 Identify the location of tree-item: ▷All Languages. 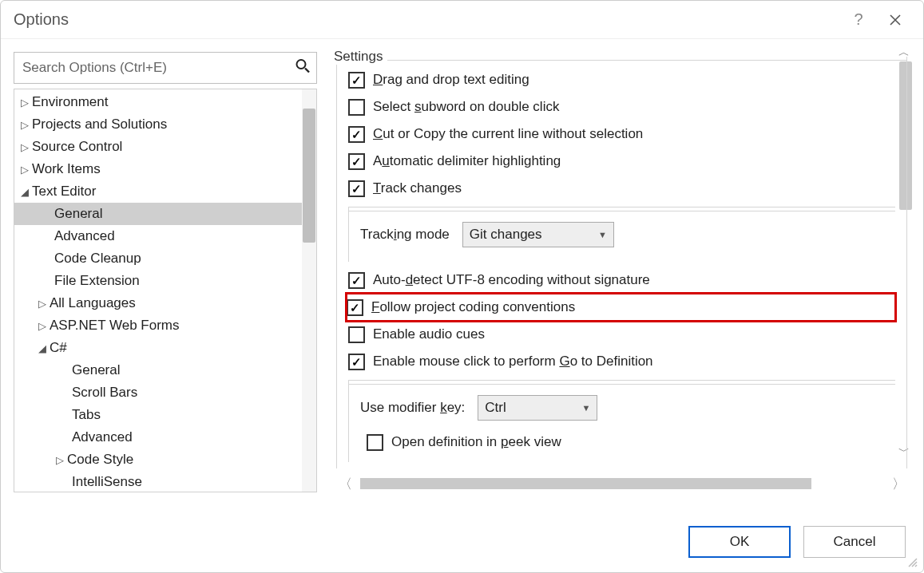
(165, 303).